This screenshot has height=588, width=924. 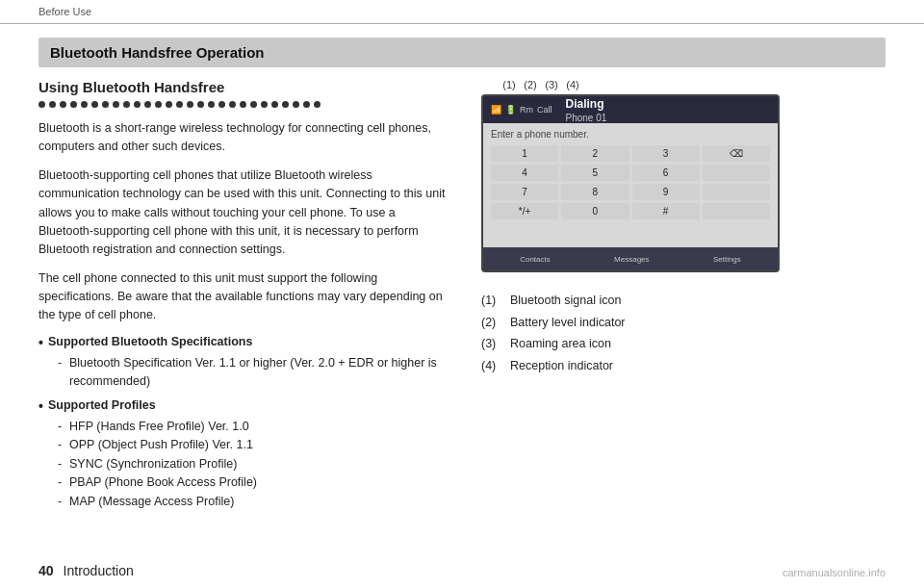 What do you see at coordinates (666, 192) in the screenshot?
I see `keypad-key: 9` at bounding box center [666, 192].